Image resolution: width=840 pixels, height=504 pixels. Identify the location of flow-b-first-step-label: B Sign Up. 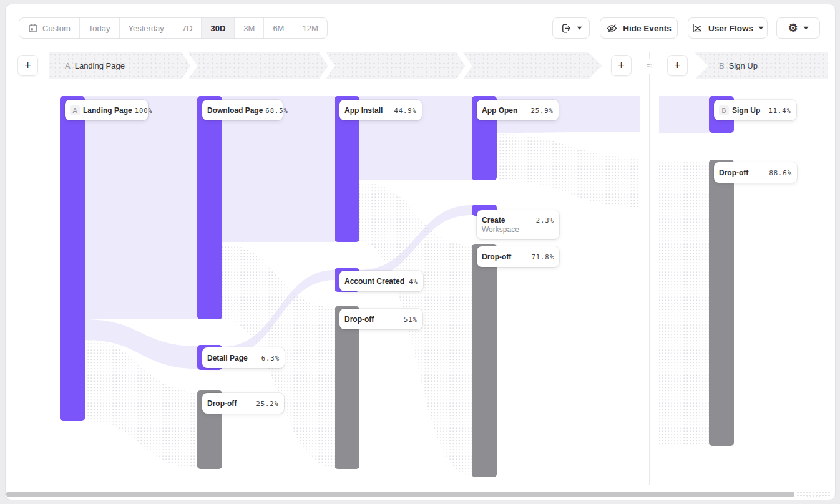
(738, 66).